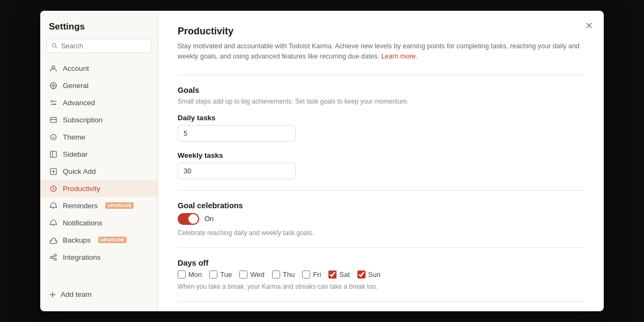 The image size is (644, 322). Describe the element at coordinates (79, 172) in the screenshot. I see `sidebar-label-quick-add: Quick Add` at that location.